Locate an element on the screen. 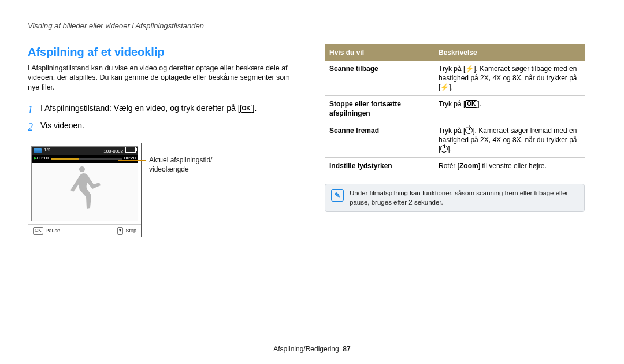 The height and width of the screenshot is (364, 624). table-head-right: Beskrivelse is located at coordinates (510, 53).